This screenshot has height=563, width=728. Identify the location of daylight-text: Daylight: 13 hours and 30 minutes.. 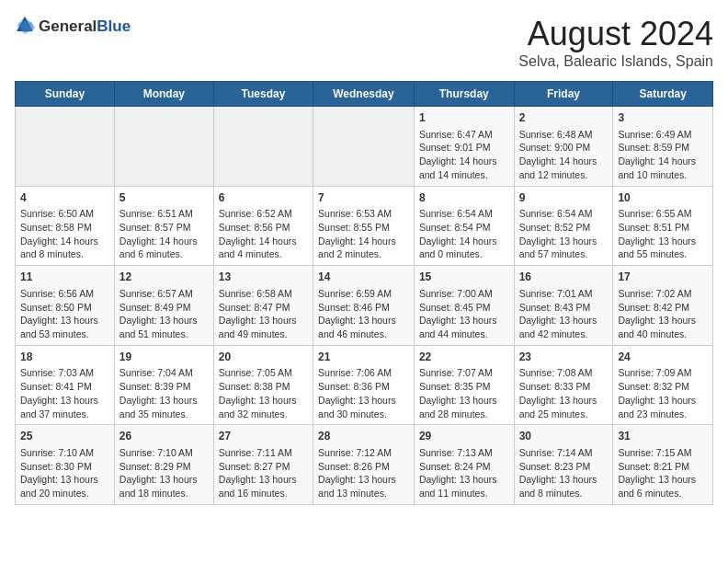
(357, 407).